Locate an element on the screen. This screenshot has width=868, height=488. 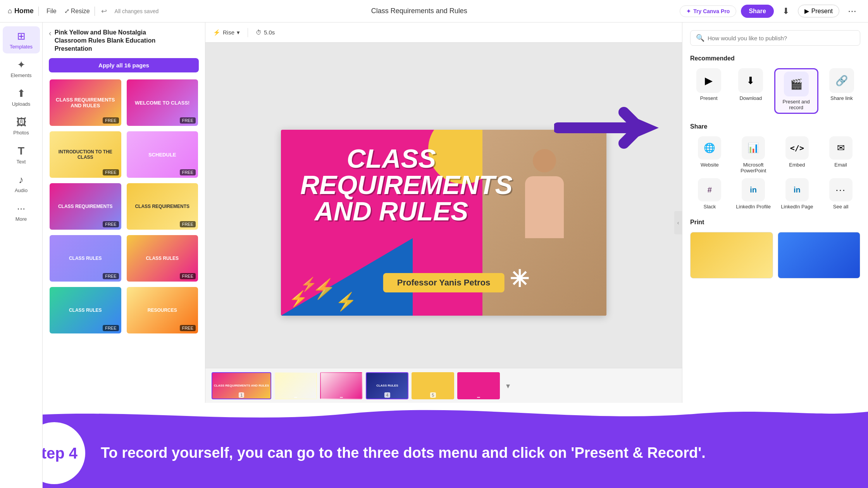
share-slack: # Slack is located at coordinates (710, 194).